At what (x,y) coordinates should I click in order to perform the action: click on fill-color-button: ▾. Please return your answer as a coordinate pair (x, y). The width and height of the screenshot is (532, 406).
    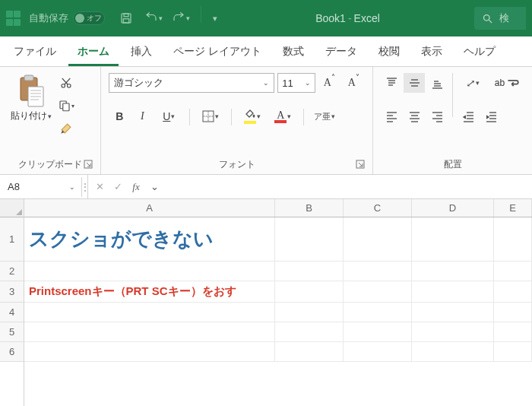
    Looking at the image, I should click on (252, 116).